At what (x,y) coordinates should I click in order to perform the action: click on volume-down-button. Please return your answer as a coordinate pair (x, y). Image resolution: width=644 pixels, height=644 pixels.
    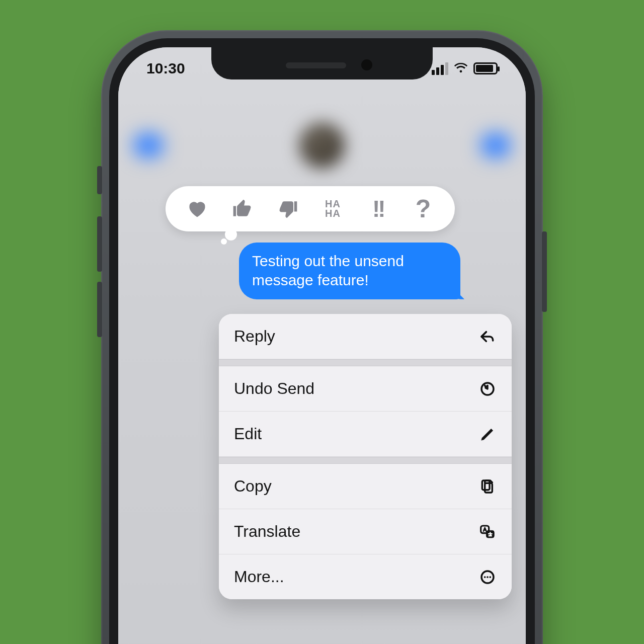
    Looking at the image, I should click on (100, 309).